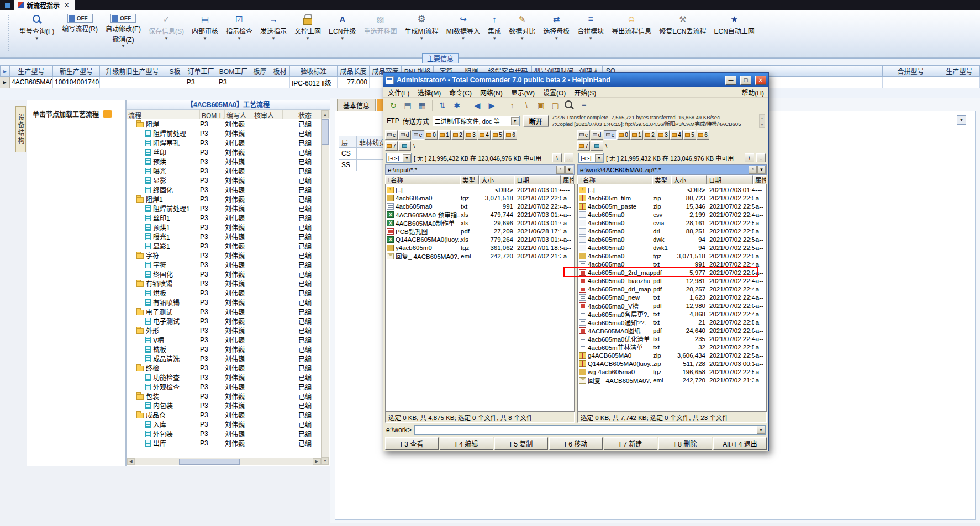 This screenshot has height=526, width=980. What do you see at coordinates (164, 340) in the screenshot?
I see `tree-node: V槽` at bounding box center [164, 340].